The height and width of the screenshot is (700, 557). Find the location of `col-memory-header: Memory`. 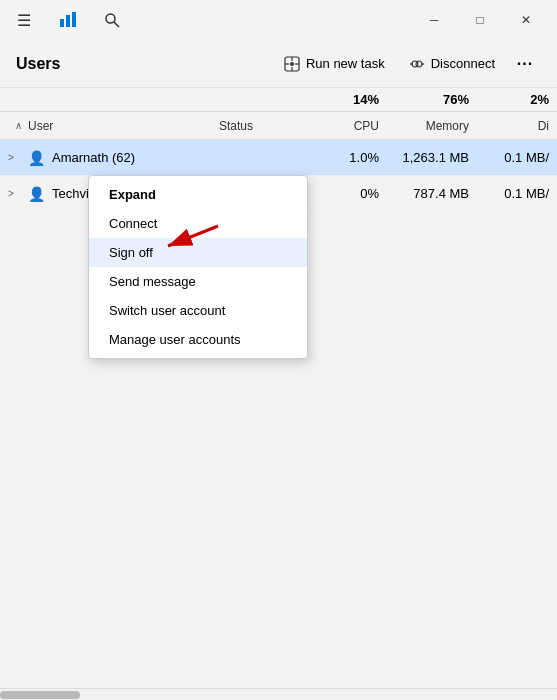

col-memory-header: Memory is located at coordinates (424, 126).